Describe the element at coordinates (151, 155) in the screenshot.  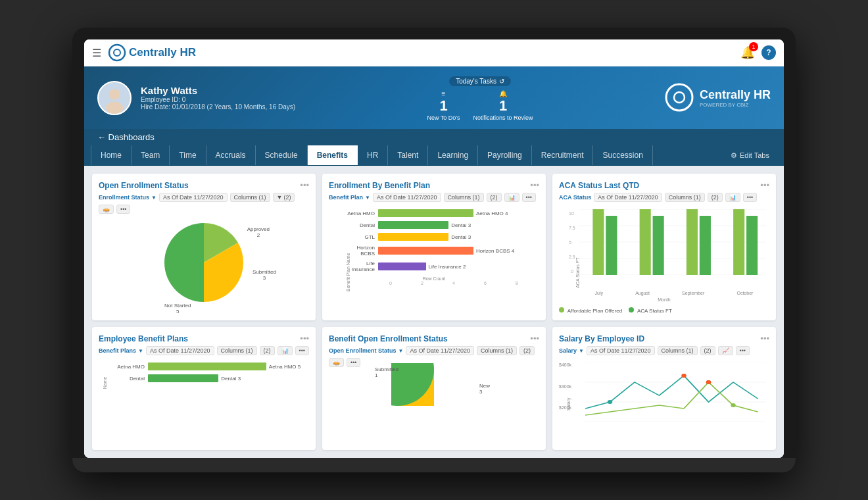
I see `tab-team: Team` at that location.